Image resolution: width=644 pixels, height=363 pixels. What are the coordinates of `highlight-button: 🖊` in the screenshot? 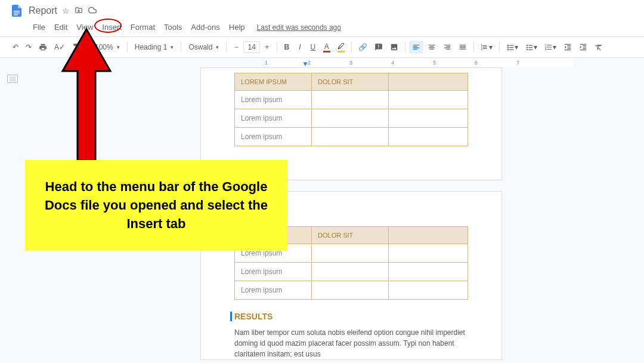 It's located at (341, 47).